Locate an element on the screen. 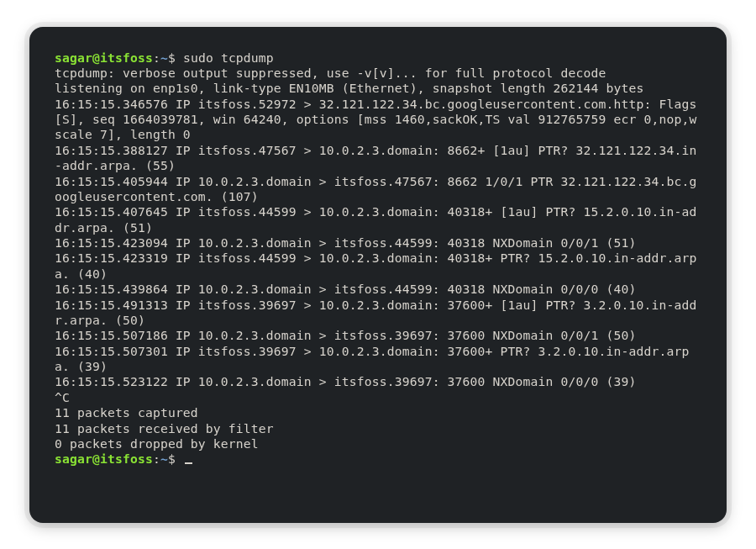 The height and width of the screenshot is (549, 756). prompt-line-2: sagar@itsfoss:~$ is located at coordinates (123, 459).